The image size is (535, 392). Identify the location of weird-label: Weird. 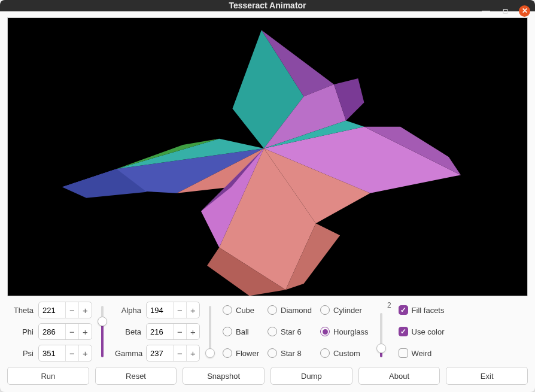
(422, 353).